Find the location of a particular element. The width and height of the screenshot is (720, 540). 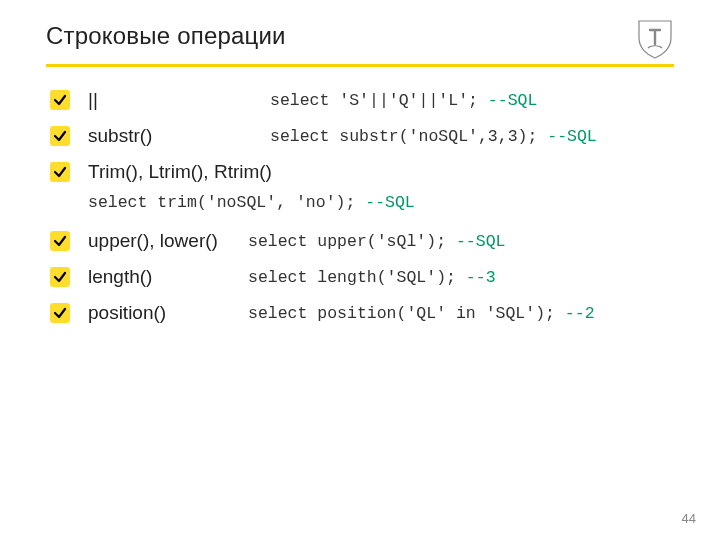

item-label: Trim(), Ltrim(), Rtrim() is located at coordinates (180, 172).